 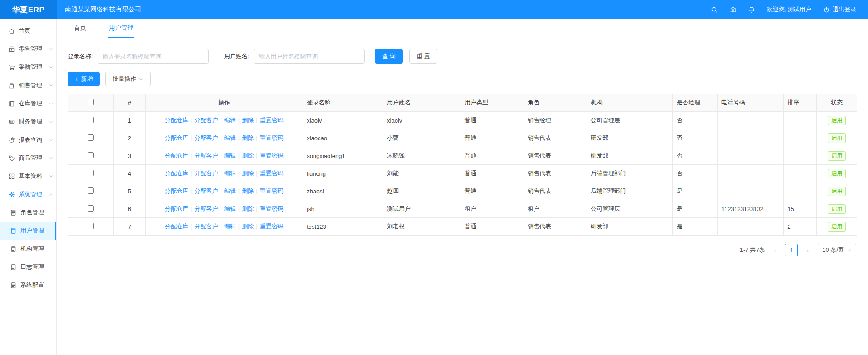 What do you see at coordinates (695, 227) in the screenshot?
I see `cell-is-manager: 是` at bounding box center [695, 227].